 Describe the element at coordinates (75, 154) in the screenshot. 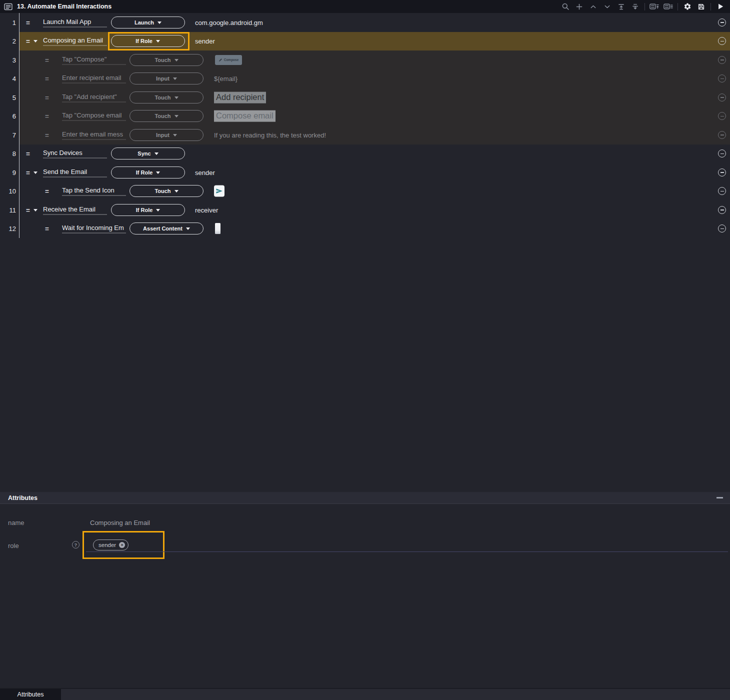

I see `step-name-field: Sync Devices` at that location.